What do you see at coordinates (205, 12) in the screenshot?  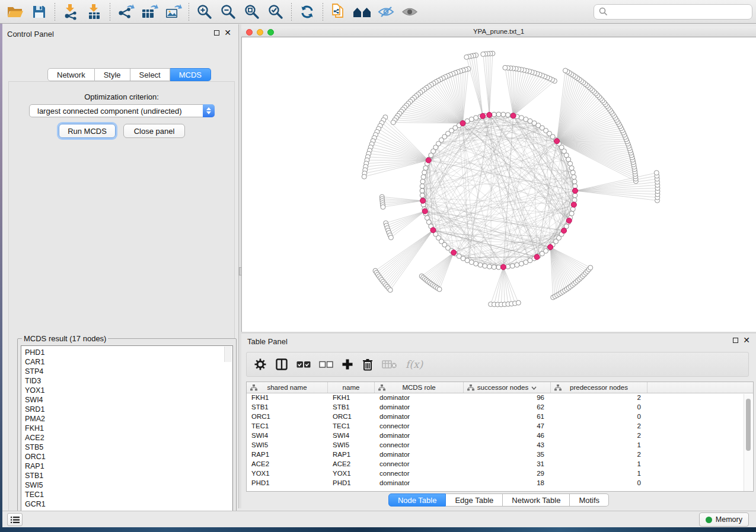 I see `zoom-in-button` at bounding box center [205, 12].